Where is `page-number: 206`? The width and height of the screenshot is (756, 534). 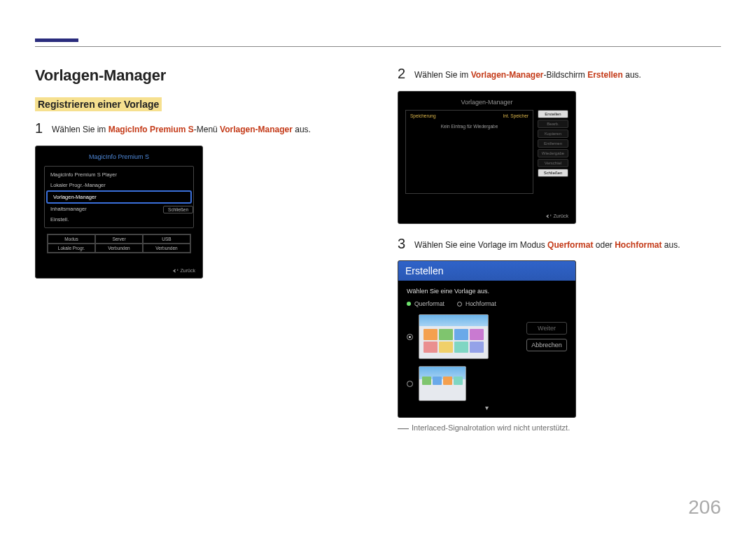 page-number: 206 is located at coordinates (704, 507).